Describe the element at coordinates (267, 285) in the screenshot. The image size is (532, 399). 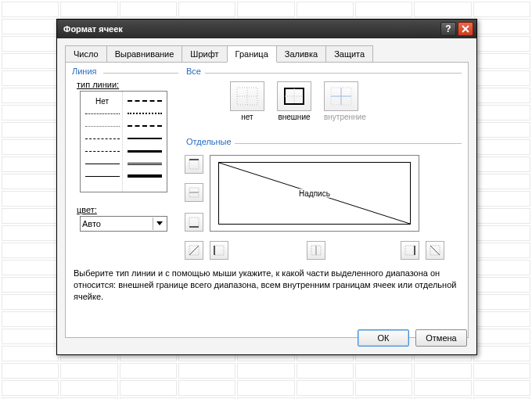
I see `help-text: Выберите тип линии и с помощью мыши укаж…` at that location.